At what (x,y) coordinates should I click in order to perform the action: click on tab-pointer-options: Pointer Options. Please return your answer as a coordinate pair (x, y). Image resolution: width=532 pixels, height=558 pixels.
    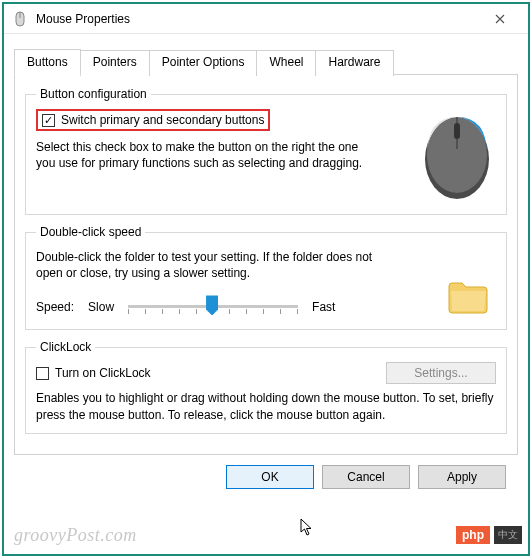
    Looking at the image, I should click on (204, 63).